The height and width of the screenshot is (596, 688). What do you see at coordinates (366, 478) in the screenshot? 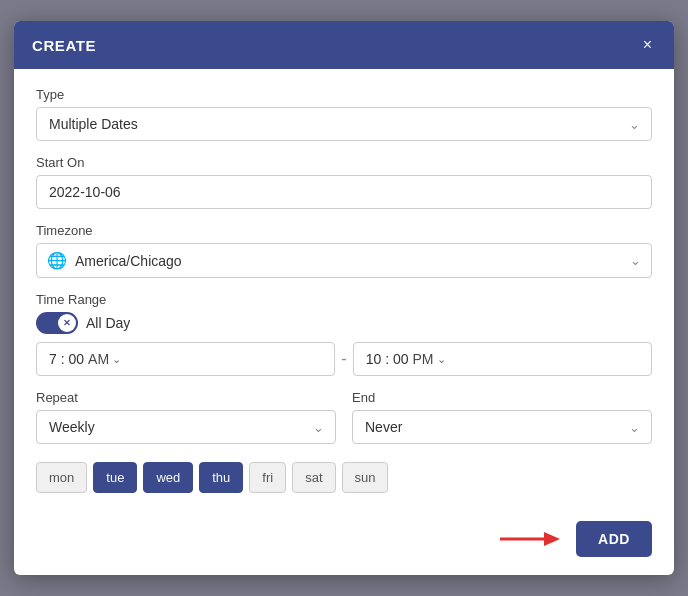
I see `day-btn-sun: sun` at bounding box center [366, 478].